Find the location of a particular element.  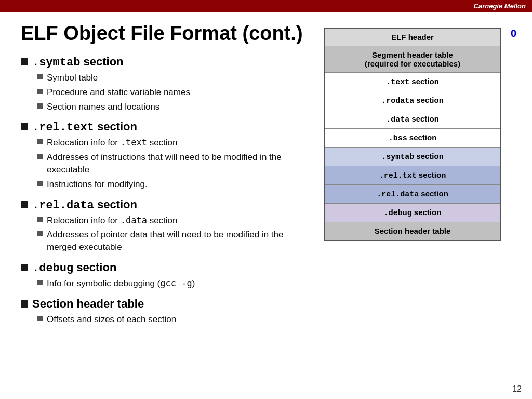

list-item: Info for symbolic debugging (gcc -g) is located at coordinates (176, 284).